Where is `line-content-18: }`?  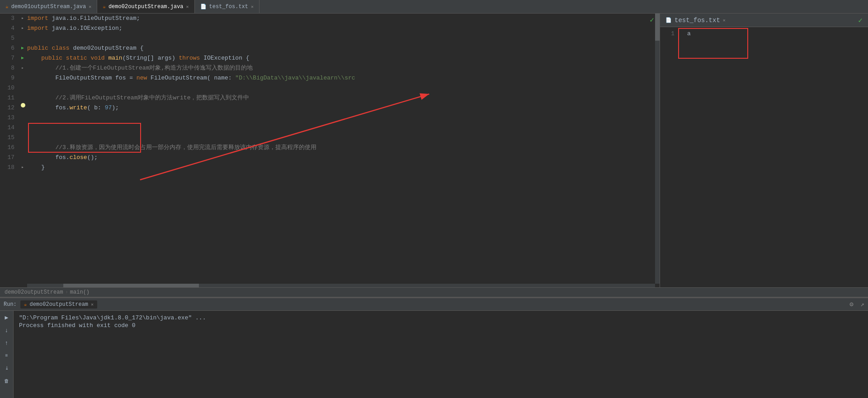 line-content-18: } is located at coordinates (344, 168).